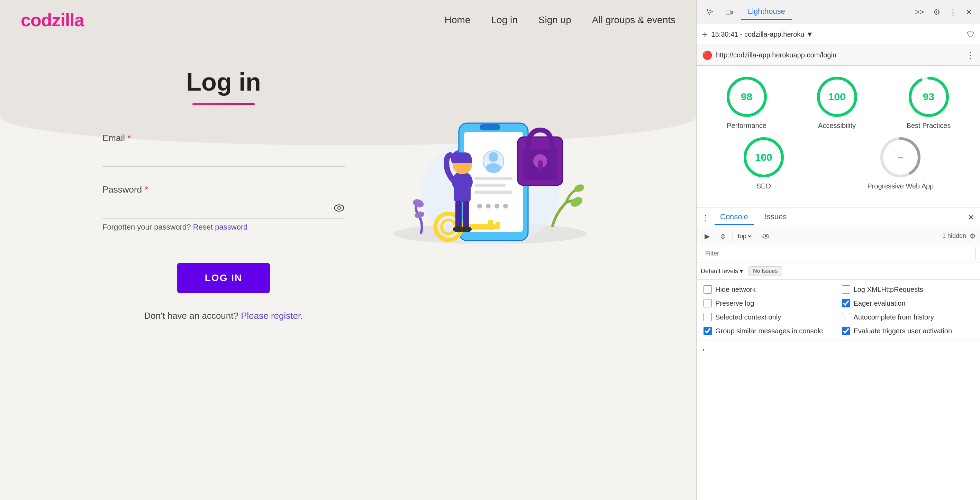  What do you see at coordinates (221, 227) in the screenshot?
I see `reset-password-link: Reset password` at bounding box center [221, 227].